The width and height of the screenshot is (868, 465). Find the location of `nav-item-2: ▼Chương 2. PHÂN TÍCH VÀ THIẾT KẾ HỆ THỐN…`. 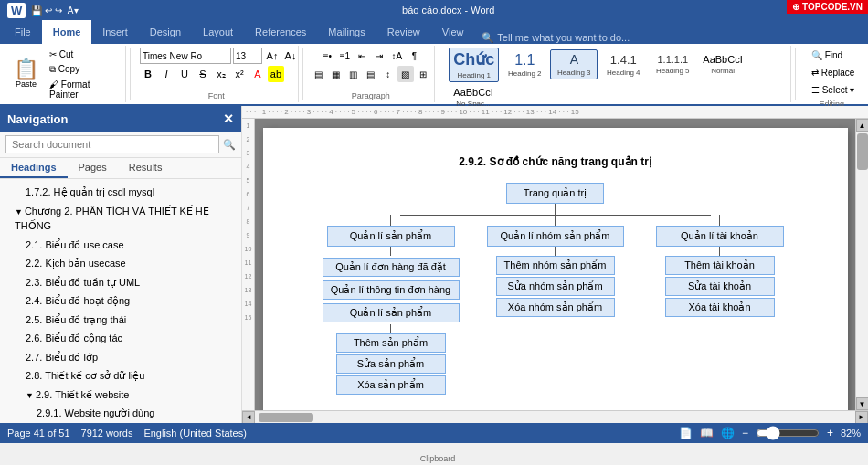

nav-item-2: ▼Chương 2. PHÂN TÍCH VÀ THIẾT KẾ HỆ THỐN… is located at coordinates (121, 219).